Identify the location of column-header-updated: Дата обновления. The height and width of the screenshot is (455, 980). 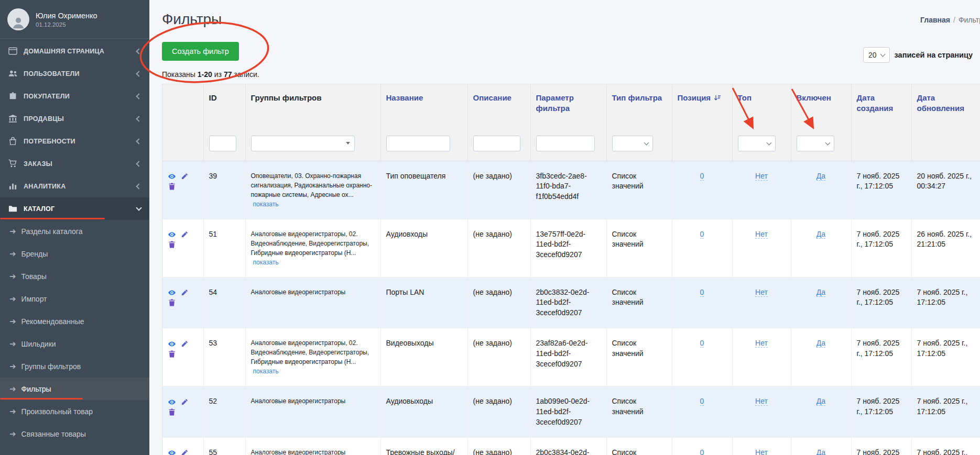
(945, 108).